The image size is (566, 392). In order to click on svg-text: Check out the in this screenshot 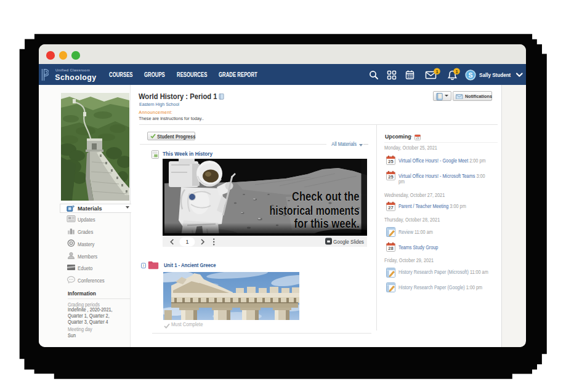, I will do `click(326, 196)`.